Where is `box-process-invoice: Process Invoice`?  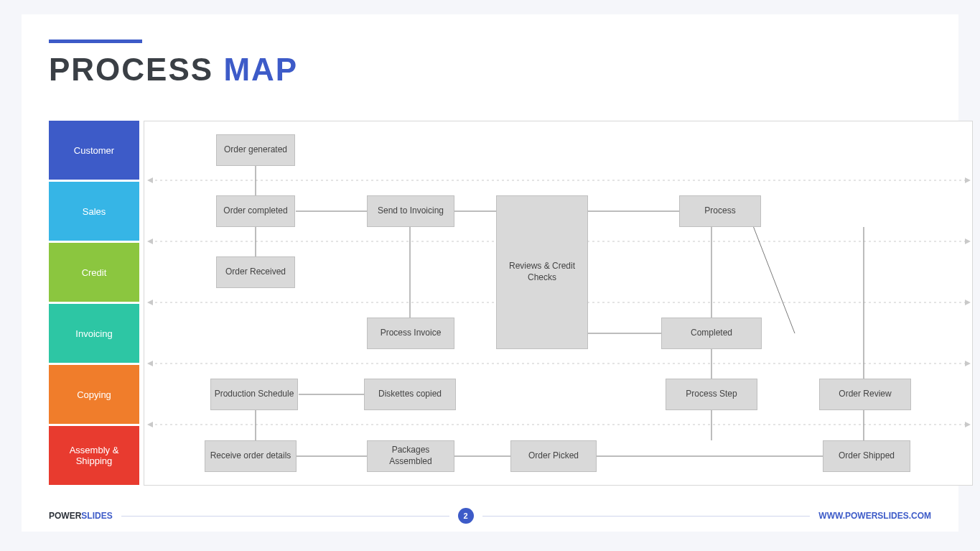
box-process-invoice: Process Invoice is located at coordinates (411, 333).